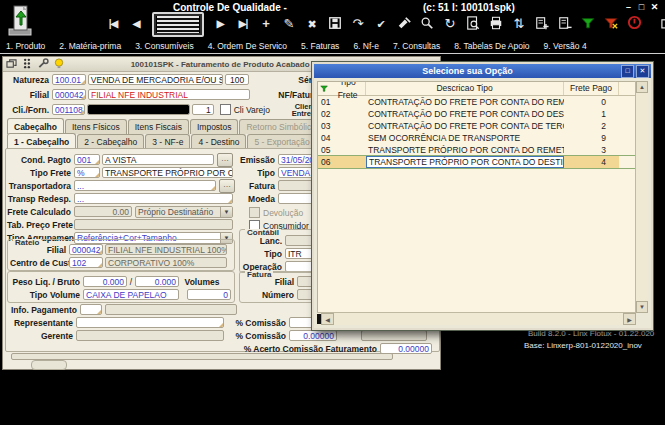 This screenshot has height=425, width=665. What do you see at coordinates (566, 46) in the screenshot?
I see `menu-versao: 9. Versão 4` at bounding box center [566, 46].